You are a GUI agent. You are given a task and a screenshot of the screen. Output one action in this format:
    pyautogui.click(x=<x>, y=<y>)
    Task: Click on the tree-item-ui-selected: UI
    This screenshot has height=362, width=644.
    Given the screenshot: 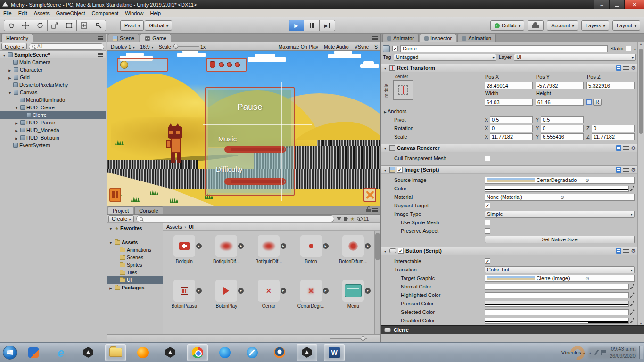 What is the action you would take?
    pyautogui.click(x=135, y=280)
    